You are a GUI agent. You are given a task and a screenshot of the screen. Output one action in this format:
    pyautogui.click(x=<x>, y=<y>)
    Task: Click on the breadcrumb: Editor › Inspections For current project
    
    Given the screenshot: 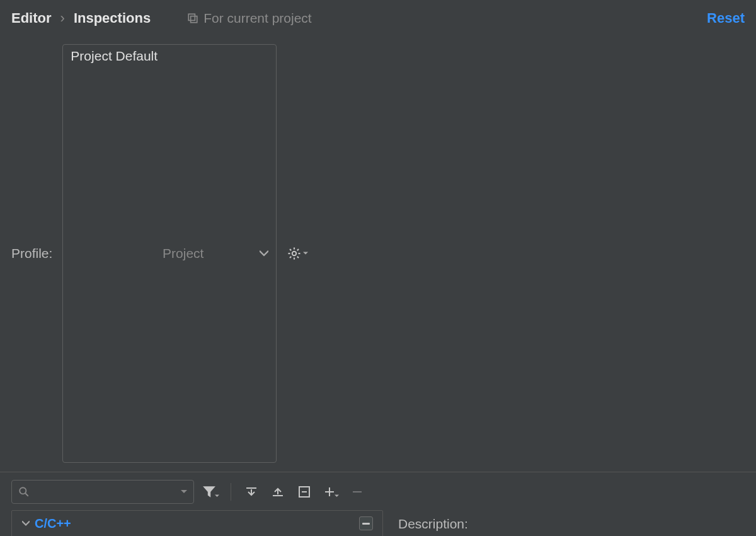 What is the action you would take?
    pyautogui.click(x=161, y=18)
    